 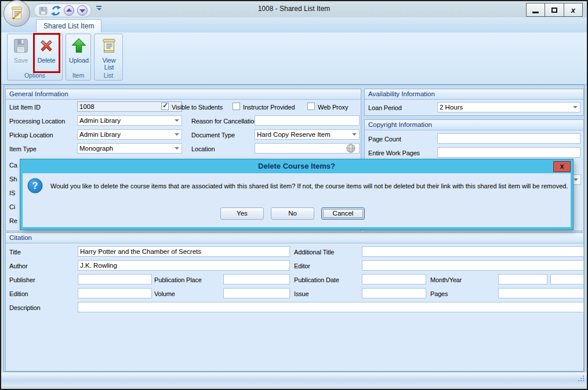 What do you see at coordinates (523, 279) in the screenshot?
I see `month-field` at bounding box center [523, 279].